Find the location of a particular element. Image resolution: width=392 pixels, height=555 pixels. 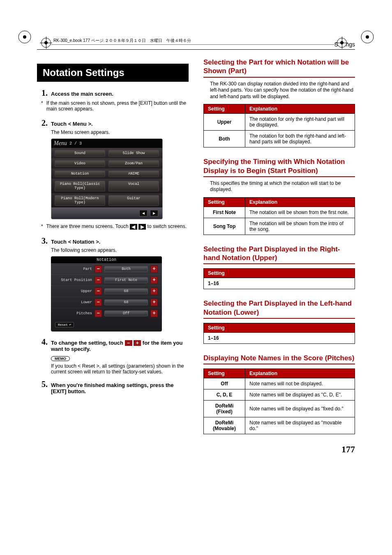

cell-setting: Off is located at coordinates (224, 384).